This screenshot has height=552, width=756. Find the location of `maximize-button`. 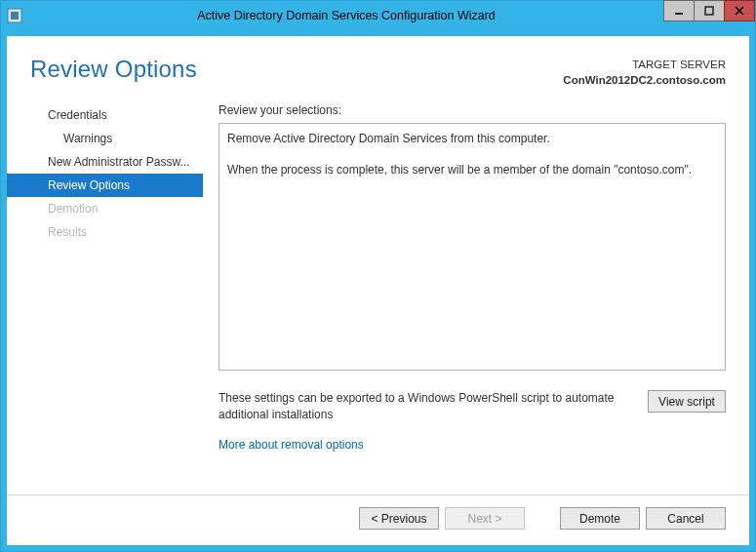

maximize-button is located at coordinates (709, 11).